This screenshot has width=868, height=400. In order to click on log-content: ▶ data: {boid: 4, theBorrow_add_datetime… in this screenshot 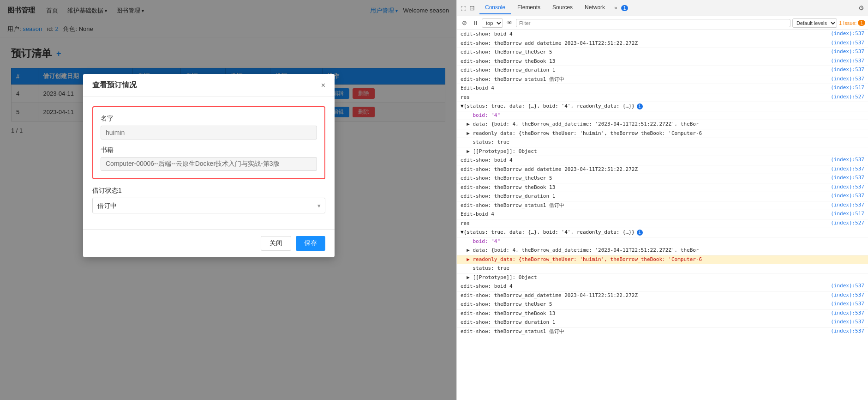, I will do `click(663, 125)`.